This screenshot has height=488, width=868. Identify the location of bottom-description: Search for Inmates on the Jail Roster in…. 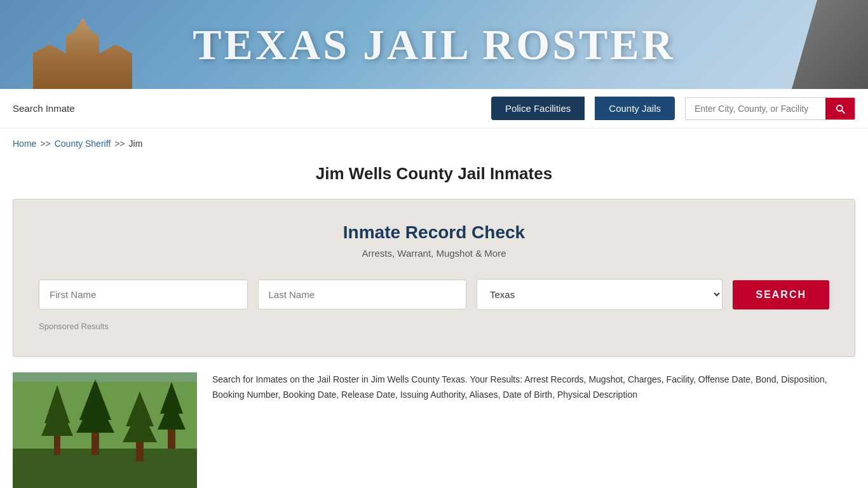
(534, 388).